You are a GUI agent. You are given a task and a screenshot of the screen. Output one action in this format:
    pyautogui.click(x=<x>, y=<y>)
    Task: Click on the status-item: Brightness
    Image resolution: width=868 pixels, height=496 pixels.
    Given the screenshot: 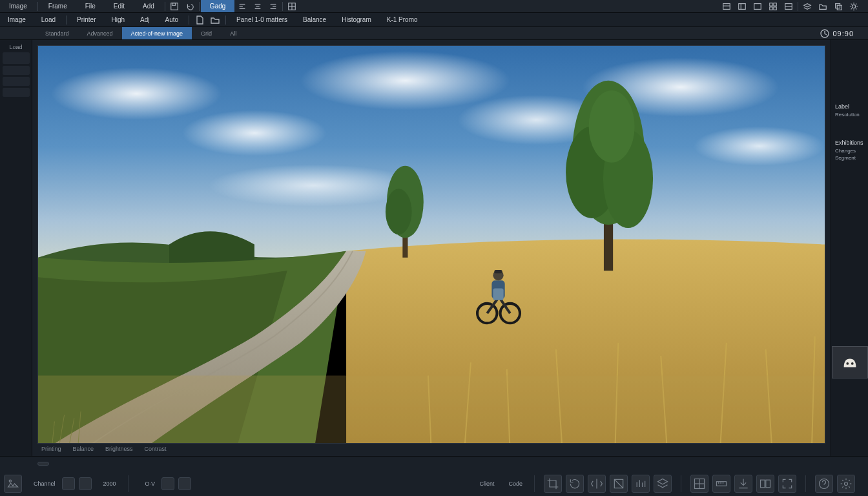 What is the action you would take?
    pyautogui.click(x=119, y=449)
    